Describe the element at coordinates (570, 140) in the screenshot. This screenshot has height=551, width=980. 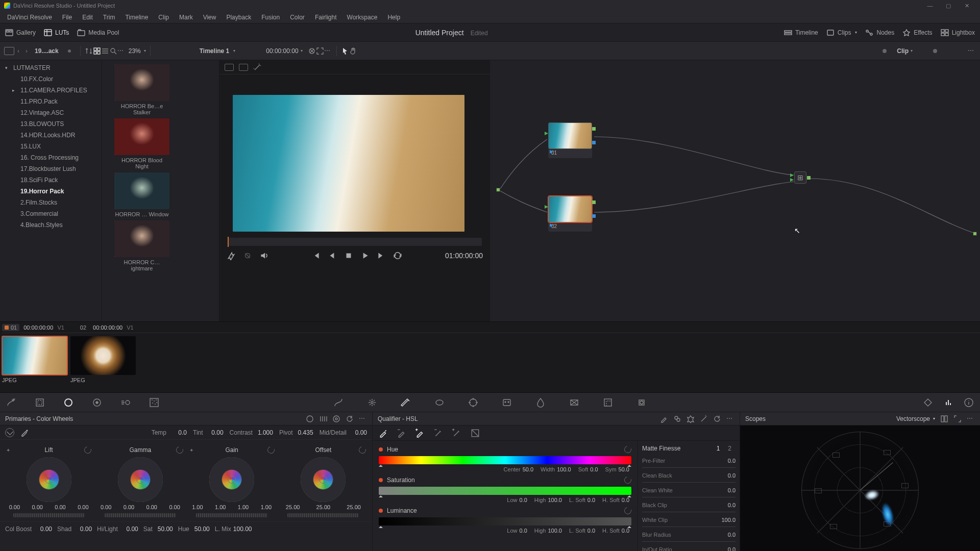
I see `node-01: 01` at that location.